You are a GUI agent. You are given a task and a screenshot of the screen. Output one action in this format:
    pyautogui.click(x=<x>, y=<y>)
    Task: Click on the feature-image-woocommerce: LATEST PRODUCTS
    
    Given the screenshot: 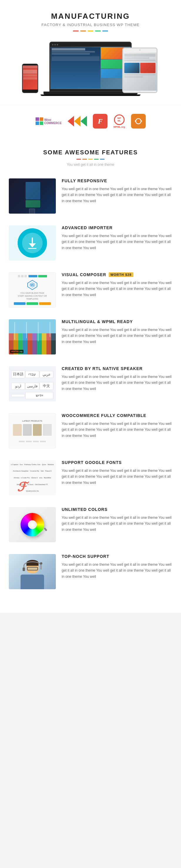 What is the action you would take?
    pyautogui.click(x=32, y=431)
    